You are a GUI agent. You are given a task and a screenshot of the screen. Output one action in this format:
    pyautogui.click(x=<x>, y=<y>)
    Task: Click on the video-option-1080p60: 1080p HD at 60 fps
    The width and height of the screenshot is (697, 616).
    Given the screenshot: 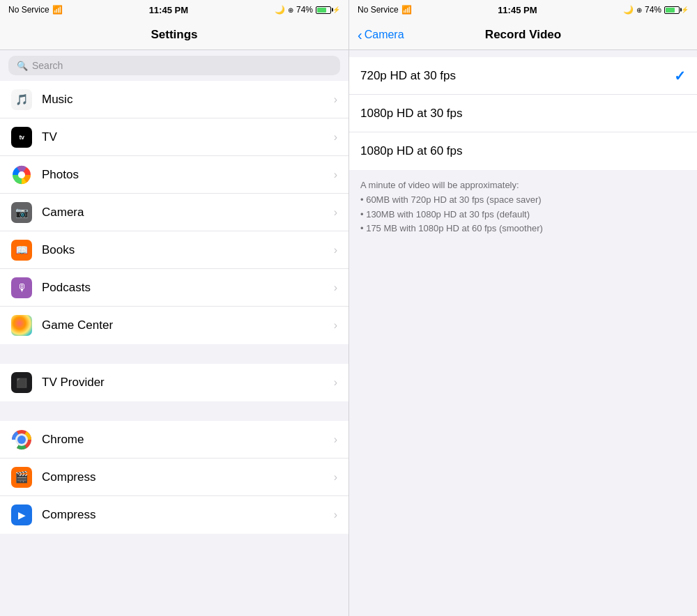 What is the action you would take?
    pyautogui.click(x=523, y=151)
    